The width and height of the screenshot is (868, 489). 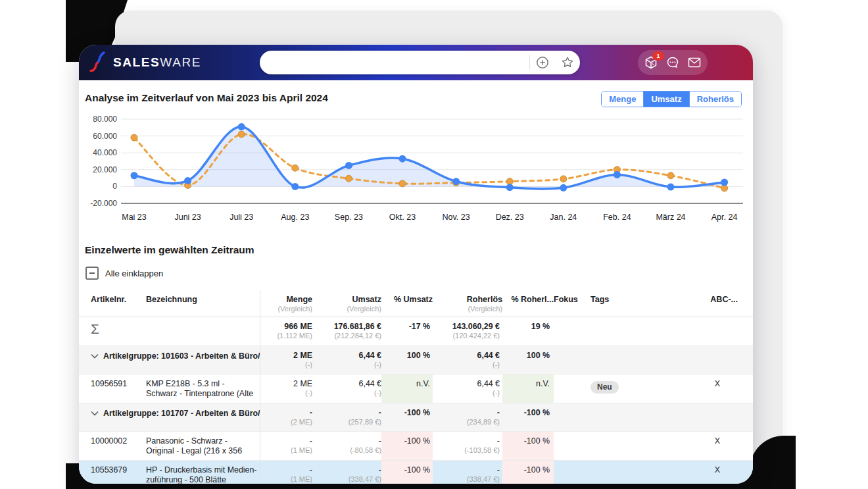 I want to click on table-column-divider, so click(x=260, y=387).